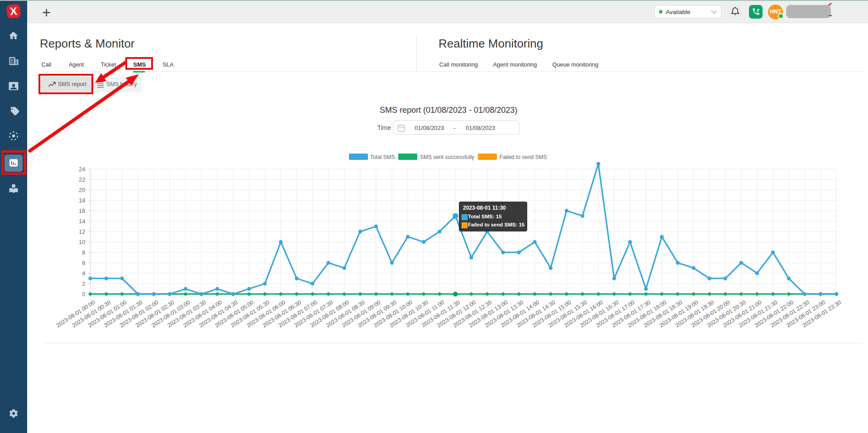 The width and height of the screenshot is (868, 433). What do you see at coordinates (83, 253) in the screenshot?
I see `svg-text: 8` at bounding box center [83, 253].